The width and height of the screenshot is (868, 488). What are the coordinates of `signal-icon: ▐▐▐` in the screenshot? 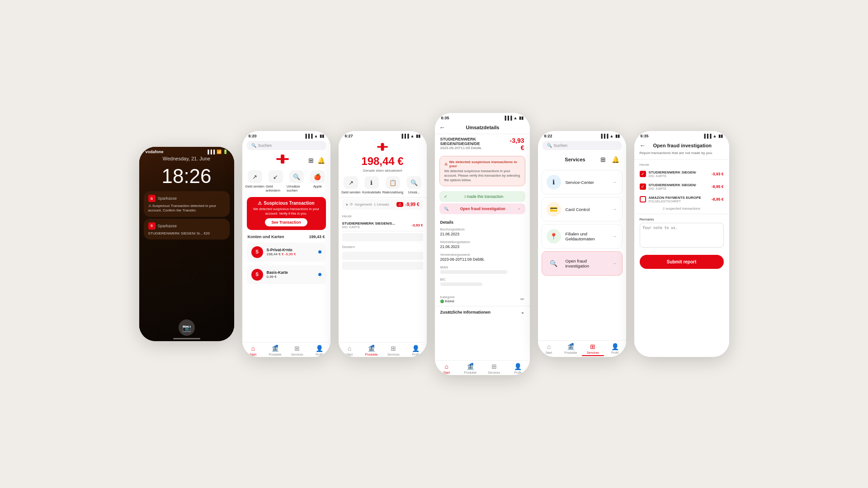 It's located at (211, 152).